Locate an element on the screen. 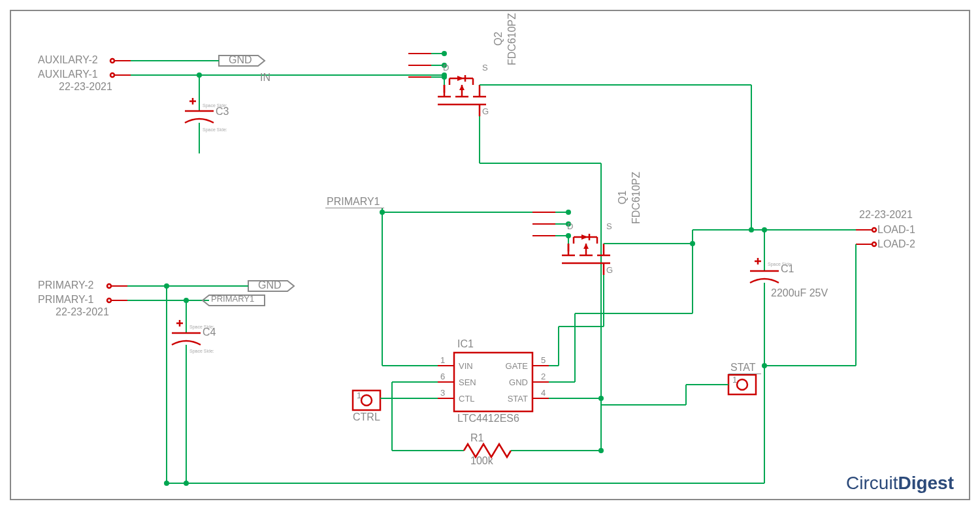 This screenshot has height=510, width=980. ic-pin-sen-name: SEN is located at coordinates (468, 383).